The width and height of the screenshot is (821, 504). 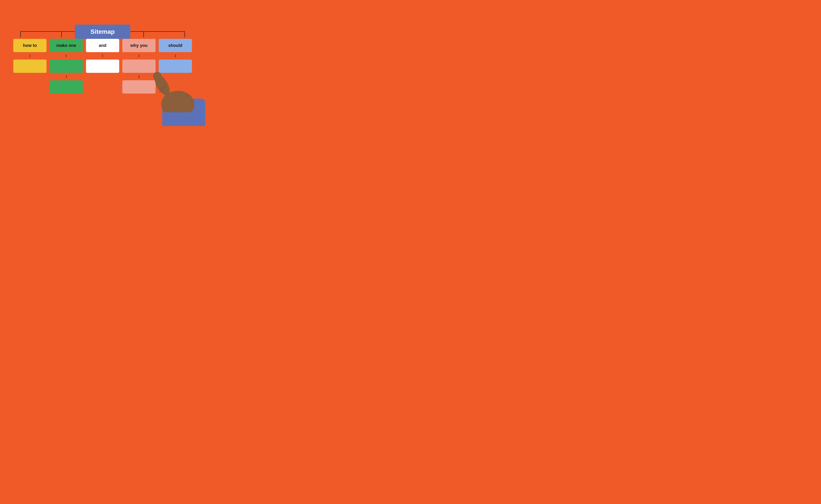 I want to click on node-and: and, so click(x=103, y=45).